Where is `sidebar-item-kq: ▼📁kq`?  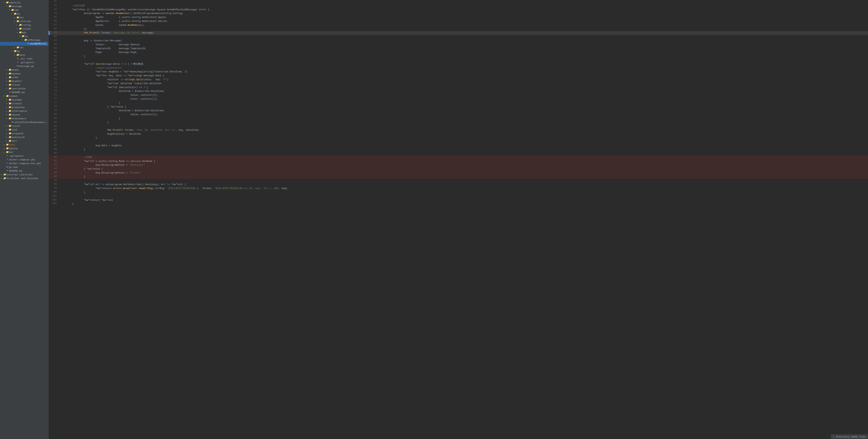 sidebar-item-kq: ▼📁kq is located at coordinates (24, 36).